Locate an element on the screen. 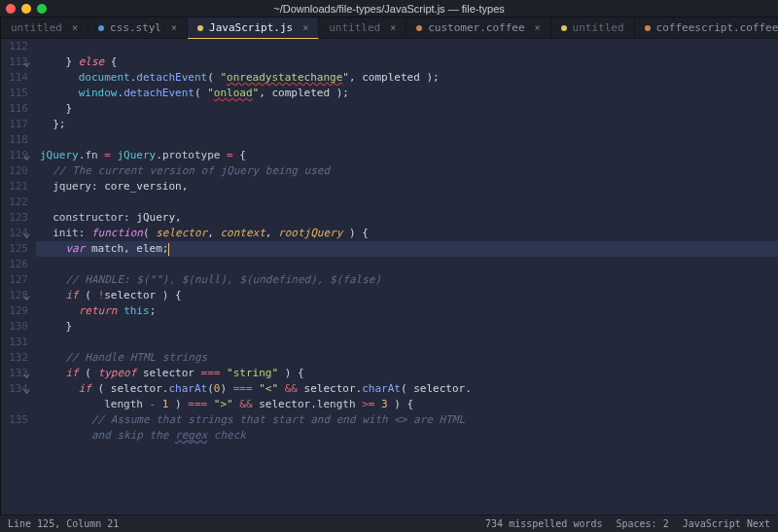 This screenshot has height=532, width=778. tab-label: JavaScript.js is located at coordinates (251, 27).